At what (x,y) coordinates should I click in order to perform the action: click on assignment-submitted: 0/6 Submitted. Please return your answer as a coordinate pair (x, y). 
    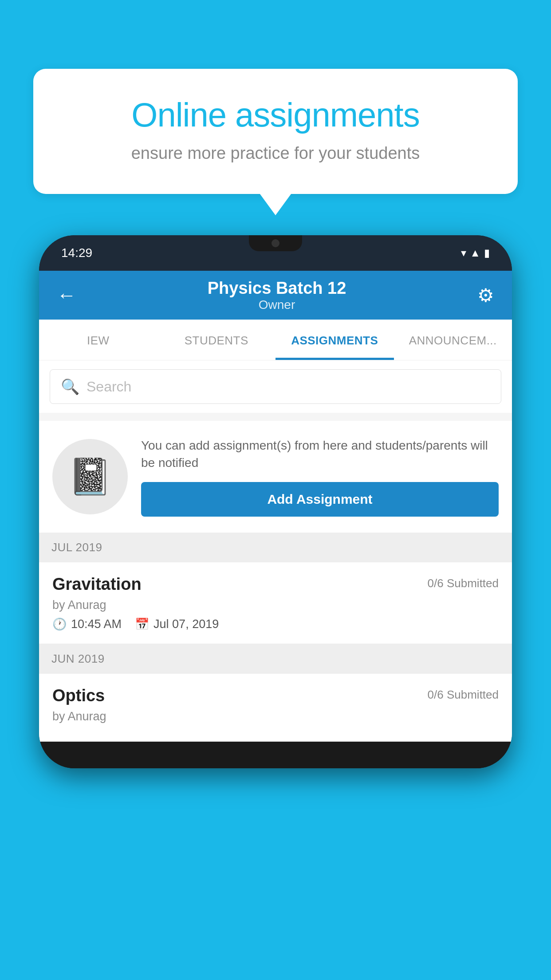
    Looking at the image, I should click on (463, 583).